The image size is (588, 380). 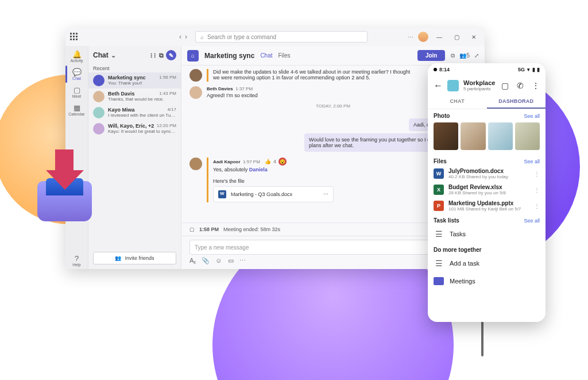 What do you see at coordinates (487, 190) in the screenshot?
I see `file-row-xlsx: X Budget Review.xlsx28 KB Shared by you …` at bounding box center [487, 190].